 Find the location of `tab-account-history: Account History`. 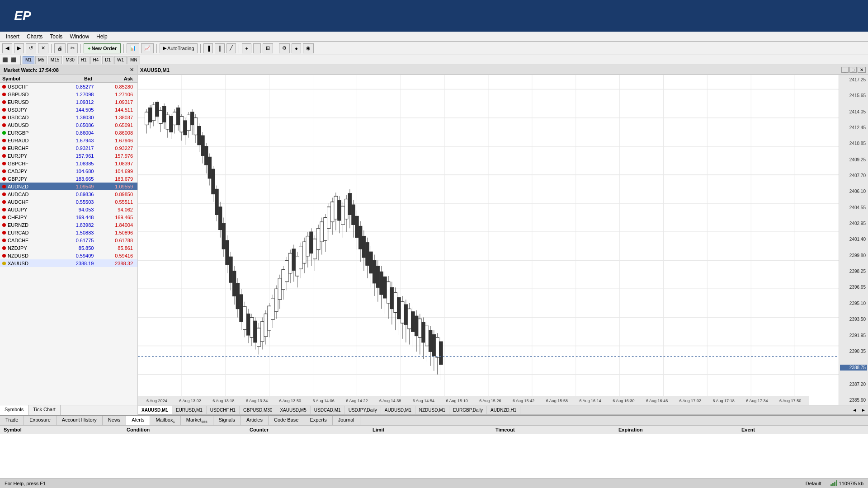

tab-account-history: Account History is located at coordinates (80, 420).